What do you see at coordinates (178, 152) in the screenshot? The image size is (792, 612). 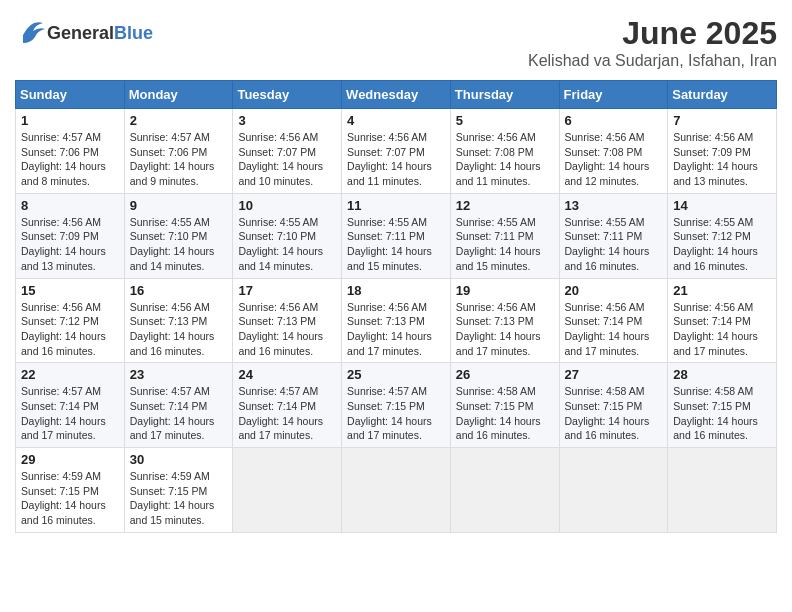 I see `calendar-cell: 2Sunrise: 4:57 AMSunset: 7:06 PMDaylight…` at bounding box center [178, 152].